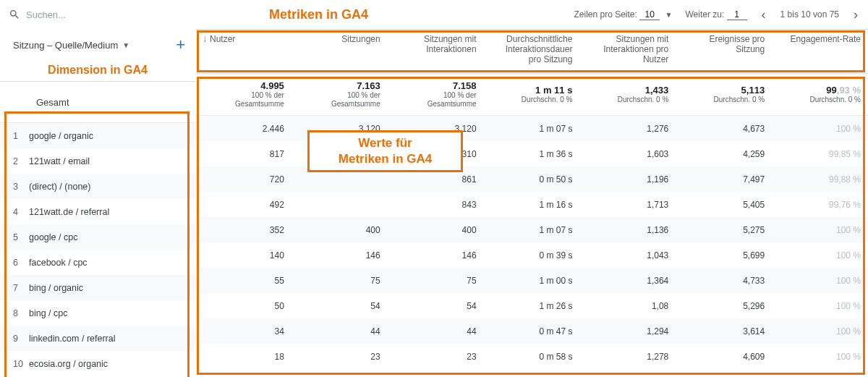 The image size is (868, 377). What do you see at coordinates (98, 211) in the screenshot?
I see `table-row: 4121watt.de / referral` at bounding box center [98, 211].